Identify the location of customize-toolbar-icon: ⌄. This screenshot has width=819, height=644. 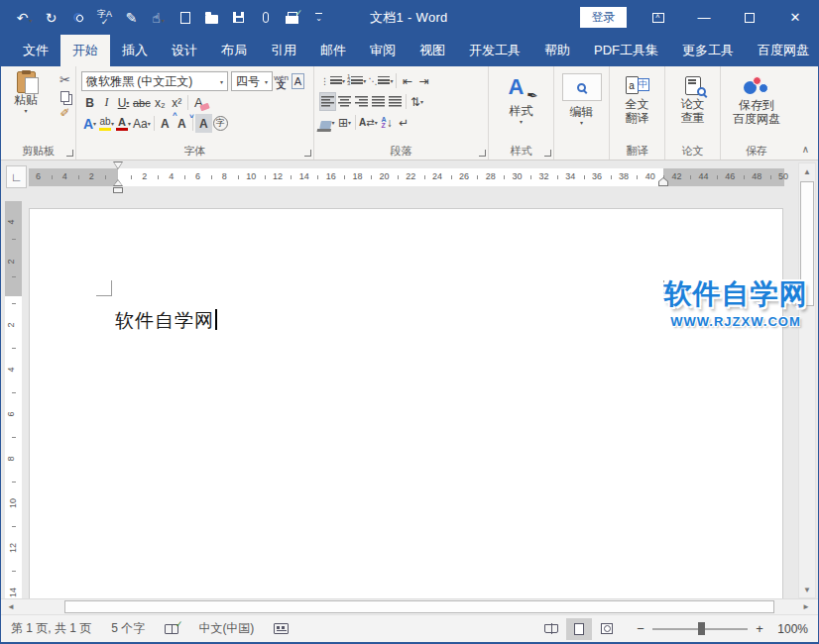
(319, 18).